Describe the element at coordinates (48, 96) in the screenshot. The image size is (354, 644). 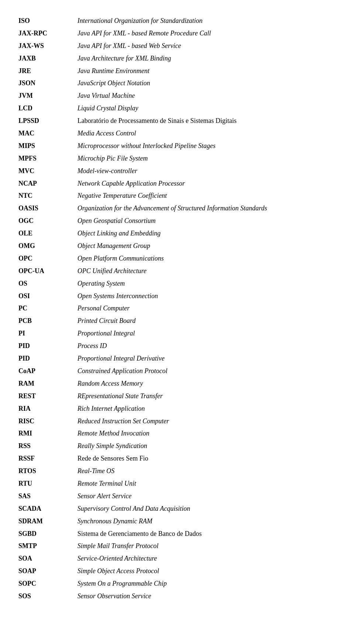
I see `abbreviation-cell: JVM` at that location.